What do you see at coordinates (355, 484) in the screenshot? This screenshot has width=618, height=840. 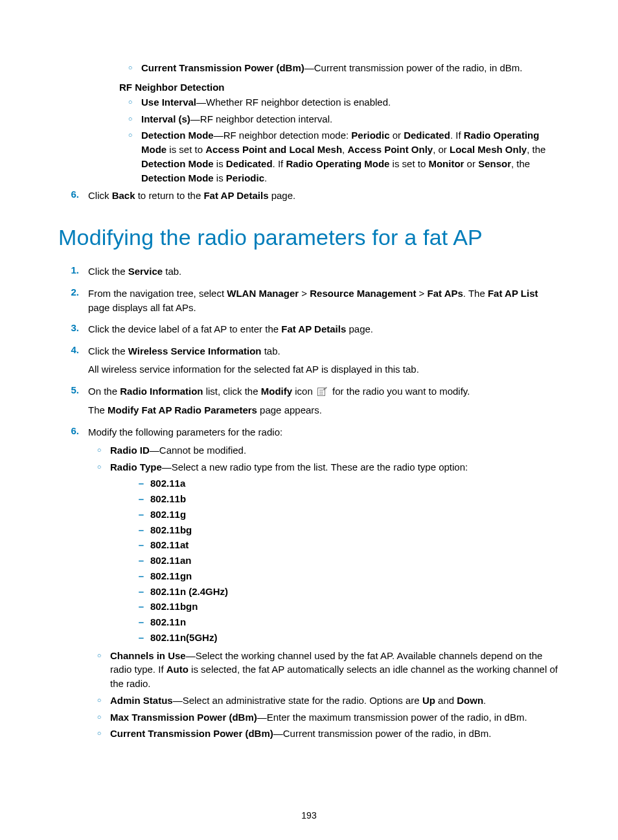 I see `radio-type-value: 802.11a` at bounding box center [355, 484].